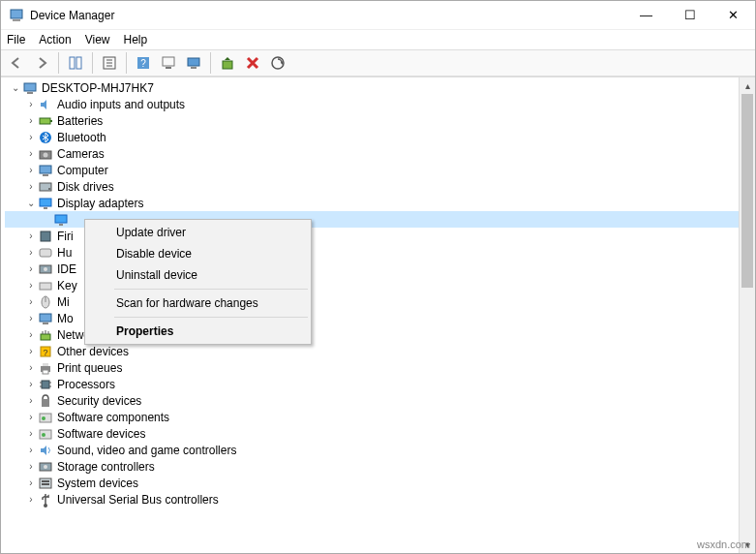  What do you see at coordinates (126, 63) in the screenshot?
I see `toolbar-separator` at bounding box center [126, 63].